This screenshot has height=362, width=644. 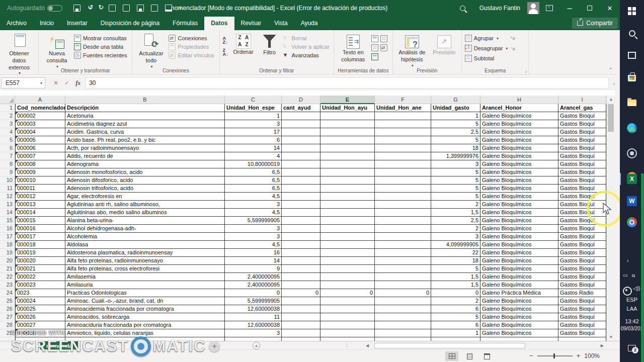 What do you see at coordinates (225, 40) in the screenshot?
I see `sort-asc-icon: AZ↓` at bounding box center [225, 40].